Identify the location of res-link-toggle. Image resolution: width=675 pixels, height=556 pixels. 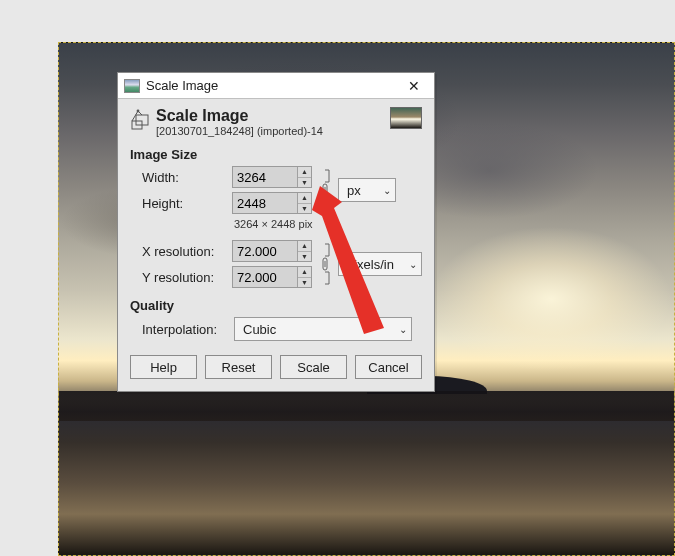
(325, 264).